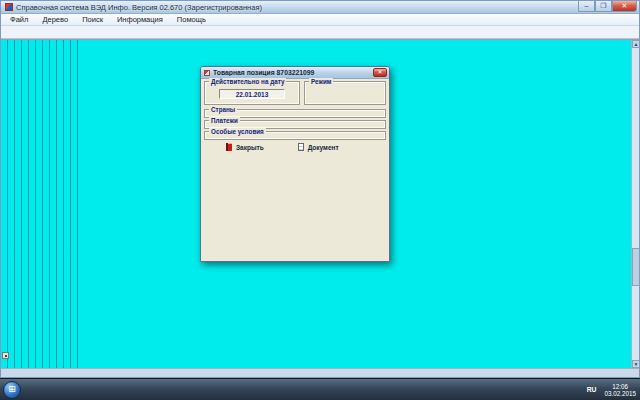  What do you see at coordinates (140, 20) in the screenshot?
I see `menu-item-информация: Информация` at bounding box center [140, 20].